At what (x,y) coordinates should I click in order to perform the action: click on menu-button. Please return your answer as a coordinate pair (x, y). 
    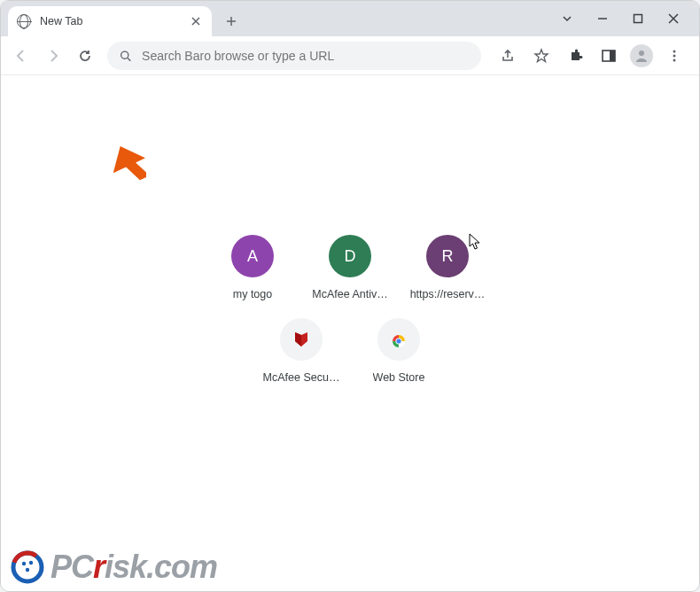
    Looking at the image, I should click on (674, 56).